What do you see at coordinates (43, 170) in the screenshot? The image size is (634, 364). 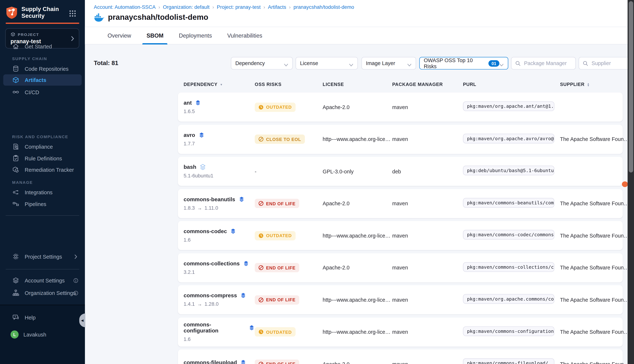 I see `sidebar-item-remediation-tracker: Remediation Tracker` at bounding box center [43, 170].